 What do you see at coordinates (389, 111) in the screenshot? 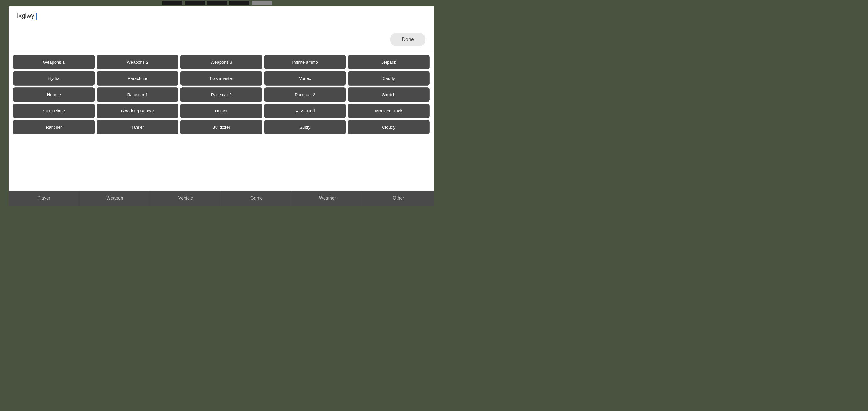
I see `cheat-button-monstertruck: Monster Truck` at bounding box center [389, 111].